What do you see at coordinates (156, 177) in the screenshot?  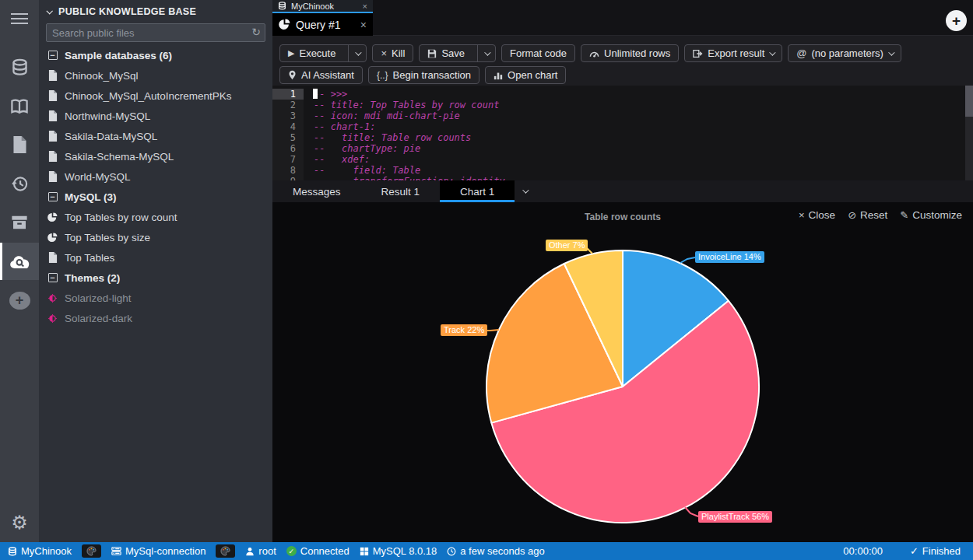 I see `tree-item-world-mysql: World-MySQL` at bounding box center [156, 177].